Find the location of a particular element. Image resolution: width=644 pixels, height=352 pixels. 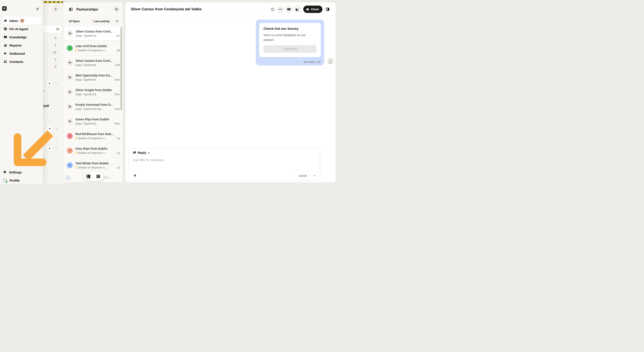

moon-snooze-icon: z is located at coordinates (297, 10).